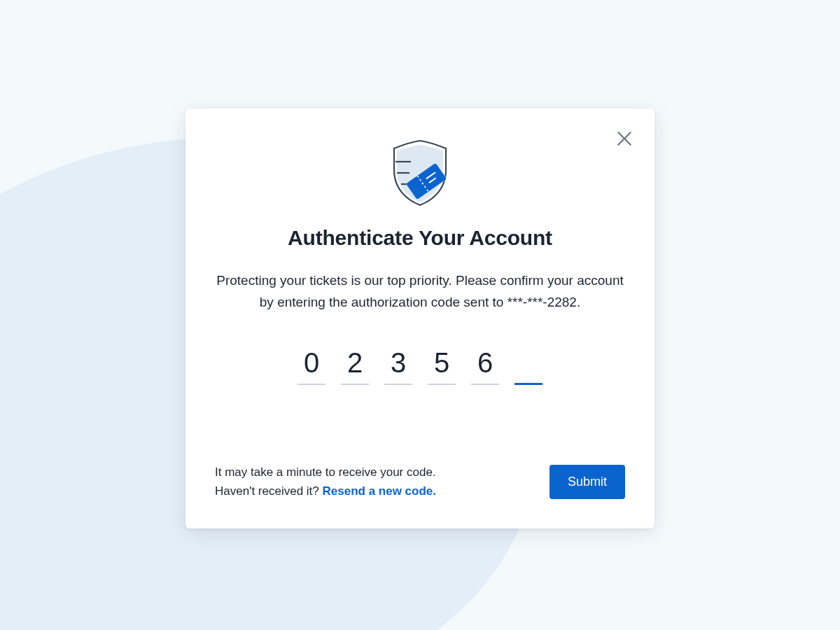 Image resolution: width=840 pixels, height=630 pixels. I want to click on close-icon, so click(624, 139).